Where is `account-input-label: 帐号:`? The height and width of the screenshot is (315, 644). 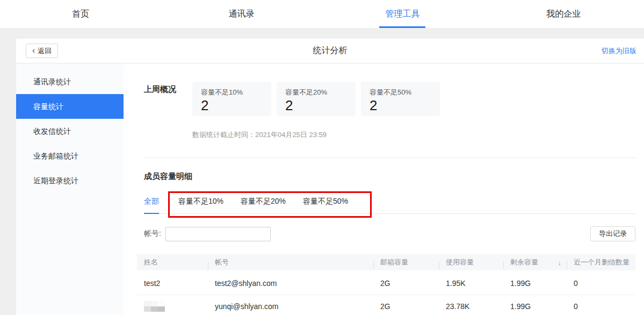
account-input-label: 帐号: is located at coordinates (153, 234).